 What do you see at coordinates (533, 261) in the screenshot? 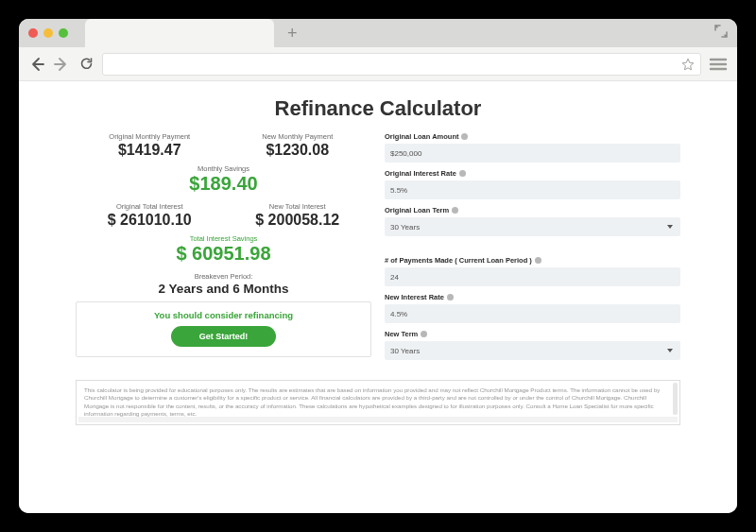
I see `payments-made-label: # of Payments Made ( Current Loan Period…` at bounding box center [533, 261].